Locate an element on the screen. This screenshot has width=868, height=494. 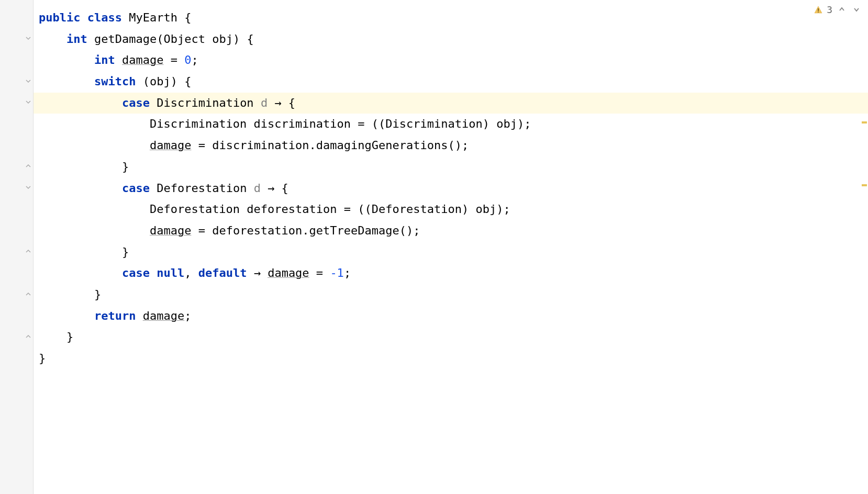
brace: ) { is located at coordinates (243, 39).